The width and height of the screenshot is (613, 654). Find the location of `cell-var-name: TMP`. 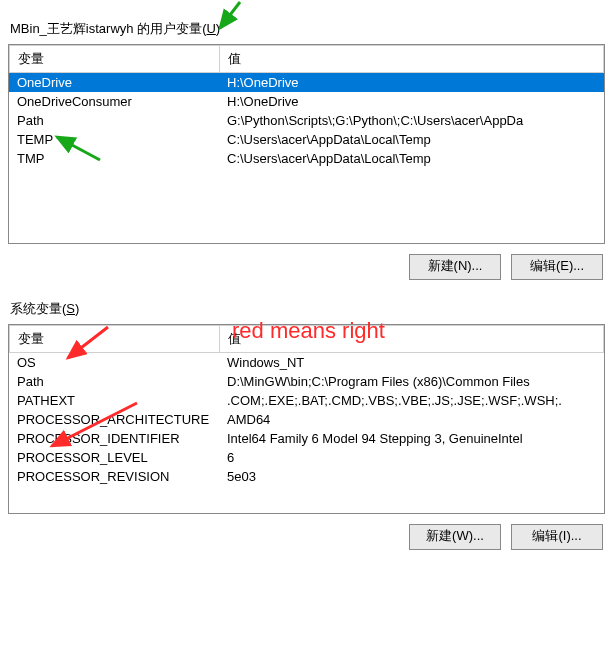

cell-var-name: TMP is located at coordinates (114, 158).